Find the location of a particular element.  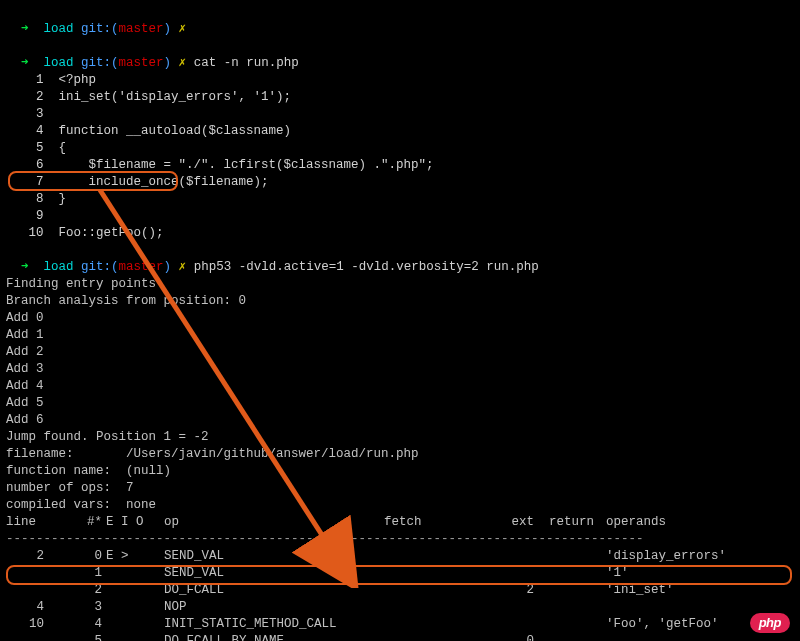

prompt-line-1: ➜ load git:(master) ✗ is located at coordinates (400, 21).